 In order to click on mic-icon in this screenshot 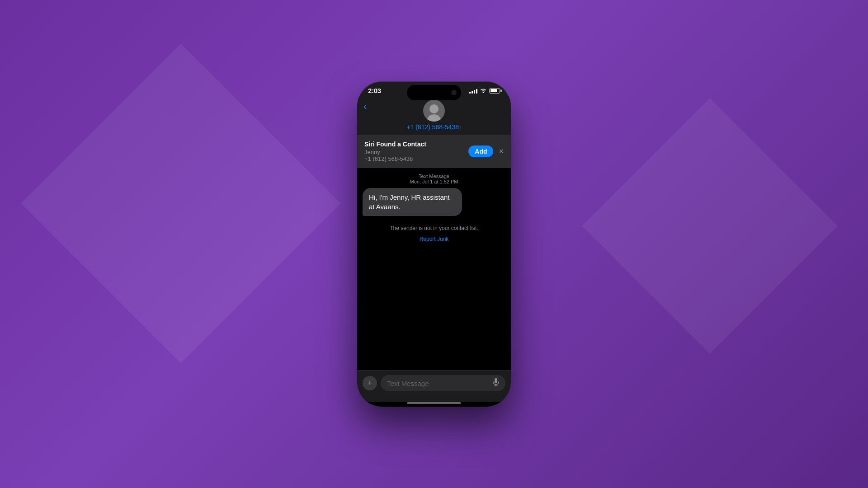, I will do `click(496, 383)`.